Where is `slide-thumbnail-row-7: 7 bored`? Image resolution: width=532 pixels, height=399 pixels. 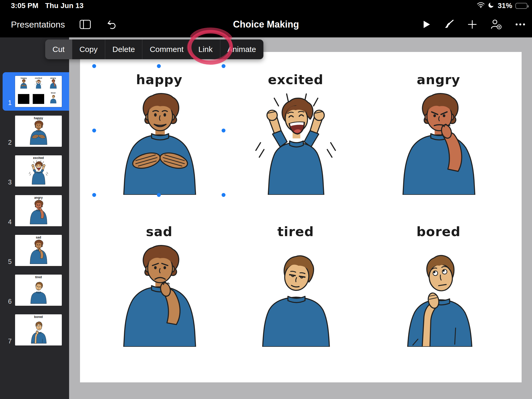
slide-thumbnail-row-7: 7 bored is located at coordinates (35, 330).